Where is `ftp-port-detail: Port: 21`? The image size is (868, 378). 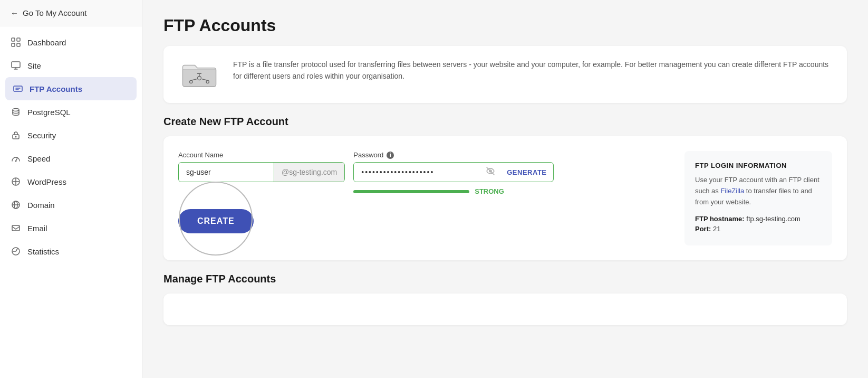
ftp-port-detail: Port: 21 is located at coordinates (758, 229).